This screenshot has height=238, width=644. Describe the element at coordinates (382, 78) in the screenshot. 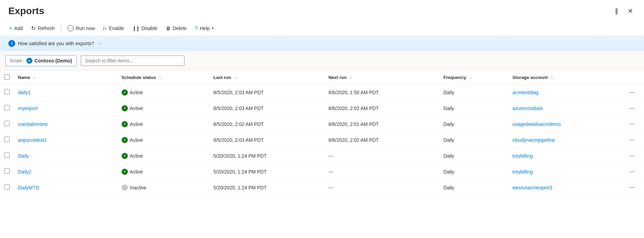

I see `col-next-run: Next run ↑↓` at that location.